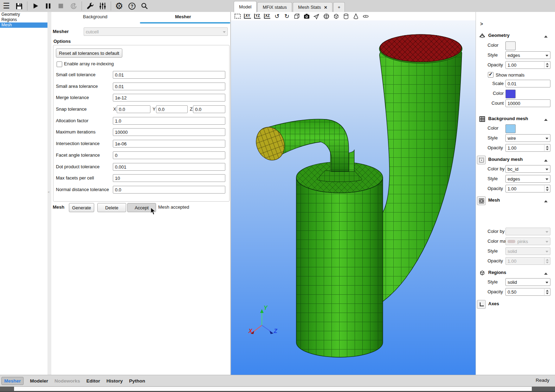 Image resolution: width=555 pixels, height=392 pixels. I want to click on mesh-opacity-spinbox: 1.00, so click(528, 261).